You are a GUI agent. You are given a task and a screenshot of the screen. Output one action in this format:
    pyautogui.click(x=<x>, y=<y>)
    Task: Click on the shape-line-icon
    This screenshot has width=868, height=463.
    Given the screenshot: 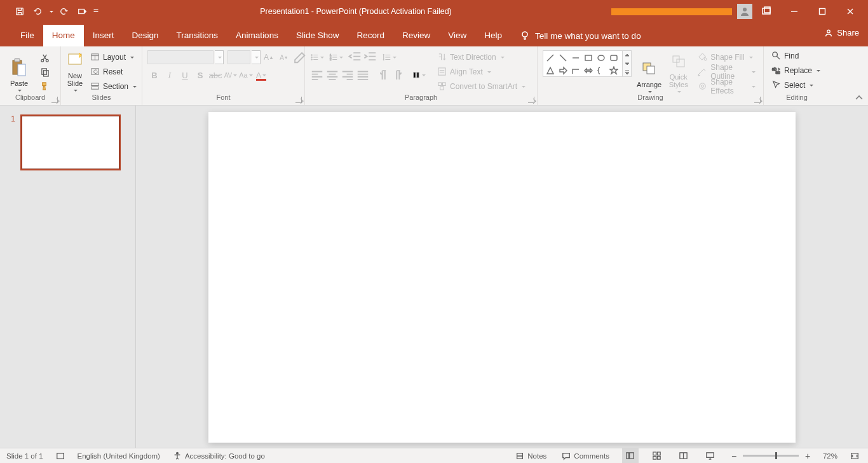 What is the action you would take?
    pyautogui.click(x=550, y=58)
    